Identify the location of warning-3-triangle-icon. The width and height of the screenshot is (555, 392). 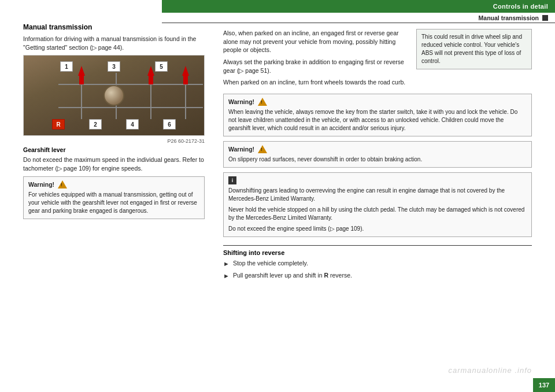
(262, 149).